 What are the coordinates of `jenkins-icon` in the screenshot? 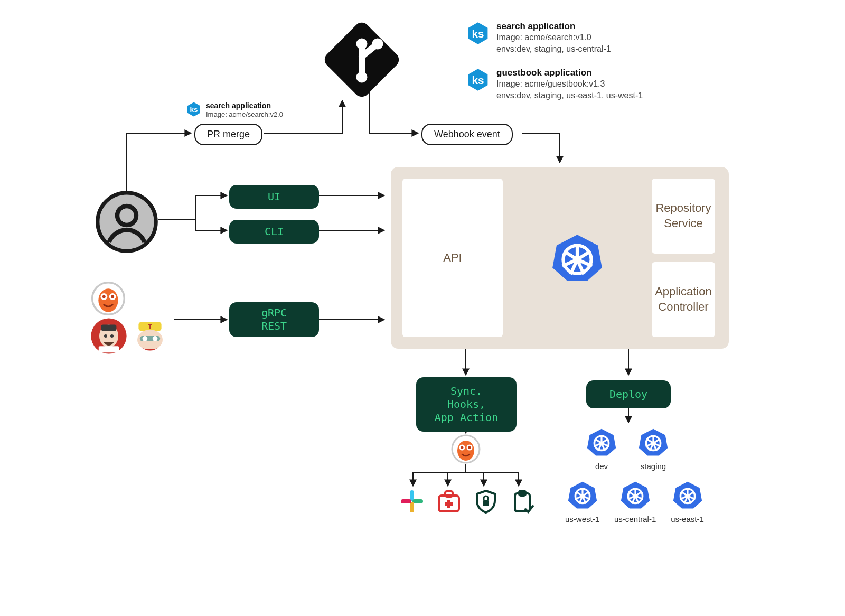 It's located at (109, 336).